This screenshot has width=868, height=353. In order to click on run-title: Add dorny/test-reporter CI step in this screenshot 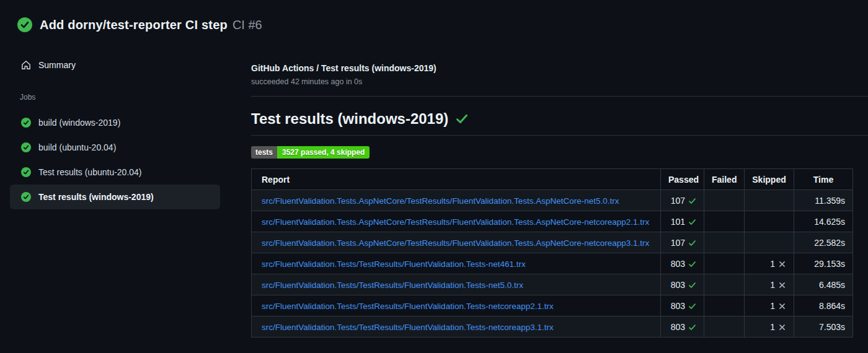, I will do `click(134, 25)`.